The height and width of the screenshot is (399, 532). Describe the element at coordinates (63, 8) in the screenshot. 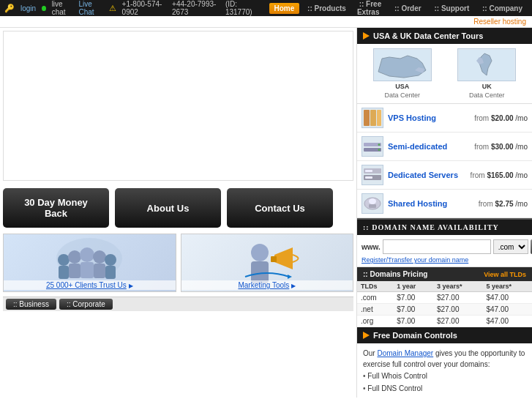

I see `livechat-label: live chat` at that location.